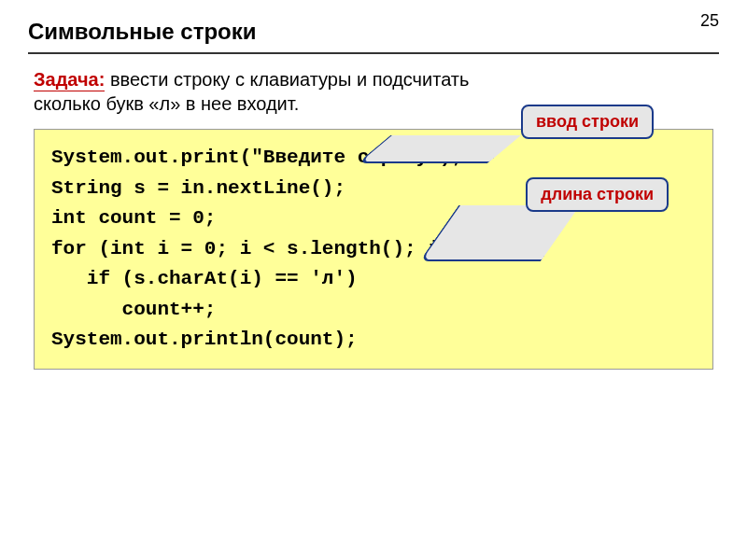 The height and width of the screenshot is (560, 747). I want to click on slide-title: Символьные строки, so click(374, 32).